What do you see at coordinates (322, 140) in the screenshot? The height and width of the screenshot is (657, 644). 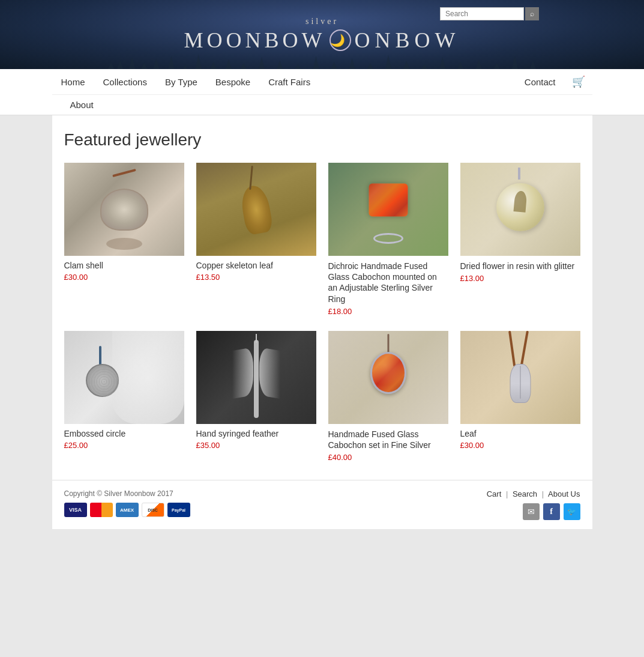 I see `section-title: Featured jewellery` at bounding box center [322, 140].